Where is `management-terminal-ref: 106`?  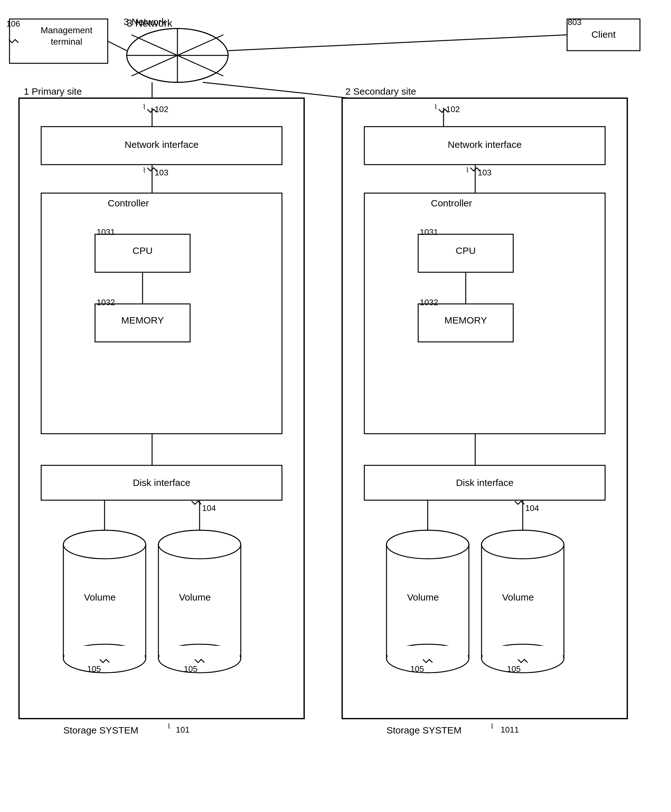 management-terminal-ref: 106 is located at coordinates (13, 24).